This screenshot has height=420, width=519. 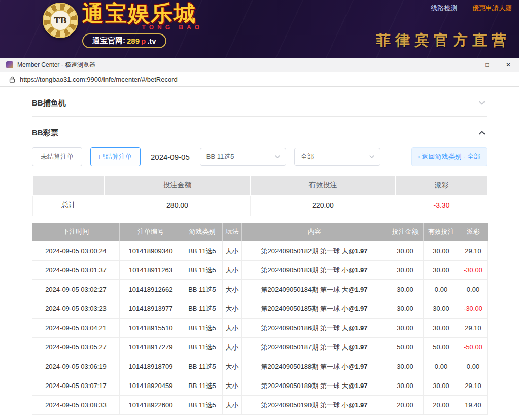 I want to click on official-site-pill: 通宝官网: 289p.tv, so click(x=124, y=41).